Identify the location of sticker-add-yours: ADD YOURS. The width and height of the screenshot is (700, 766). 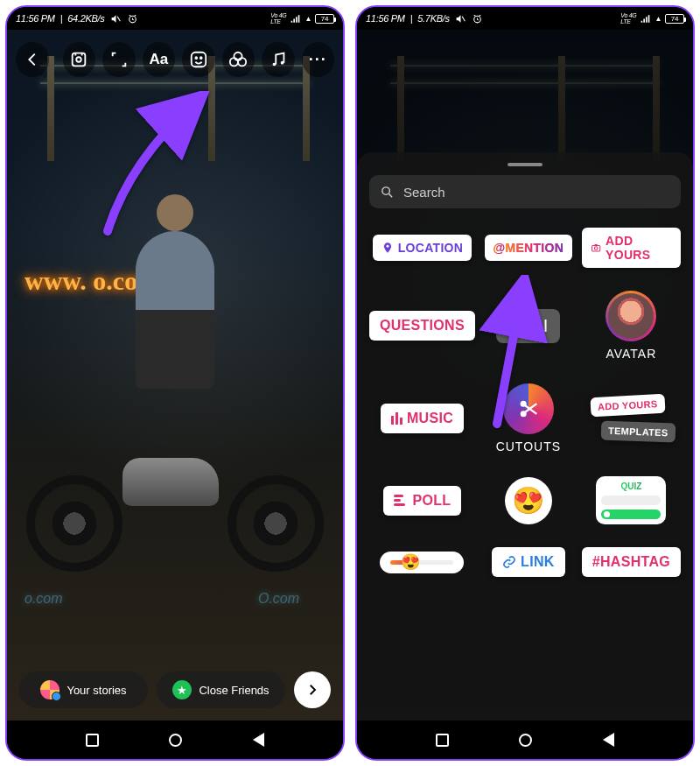
(632, 248).